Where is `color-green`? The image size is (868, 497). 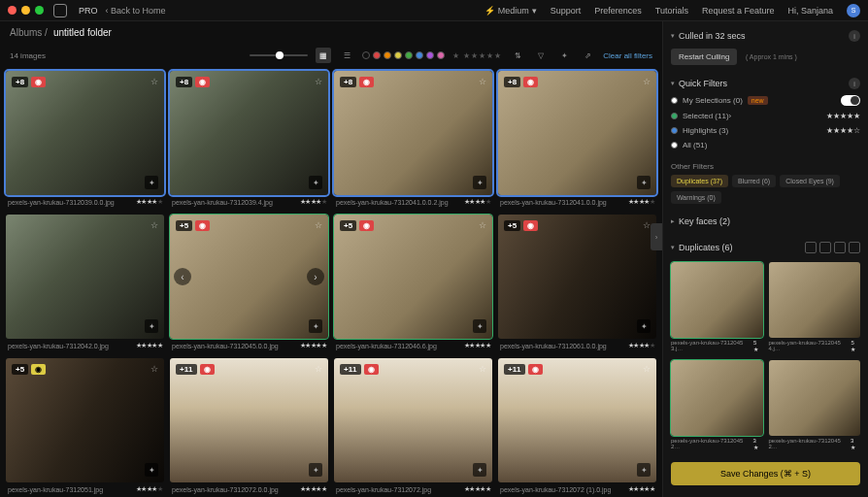
color-green is located at coordinates (409, 55).